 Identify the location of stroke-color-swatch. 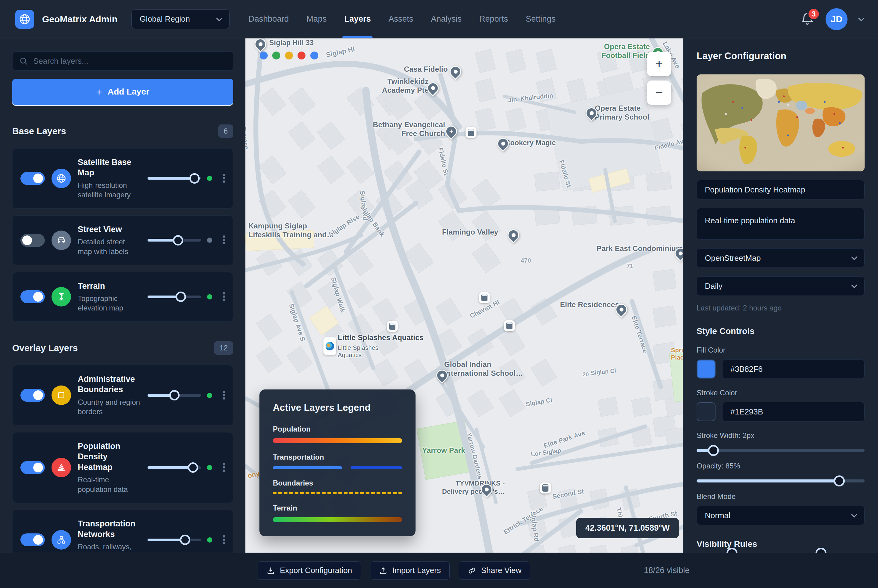
(706, 412).